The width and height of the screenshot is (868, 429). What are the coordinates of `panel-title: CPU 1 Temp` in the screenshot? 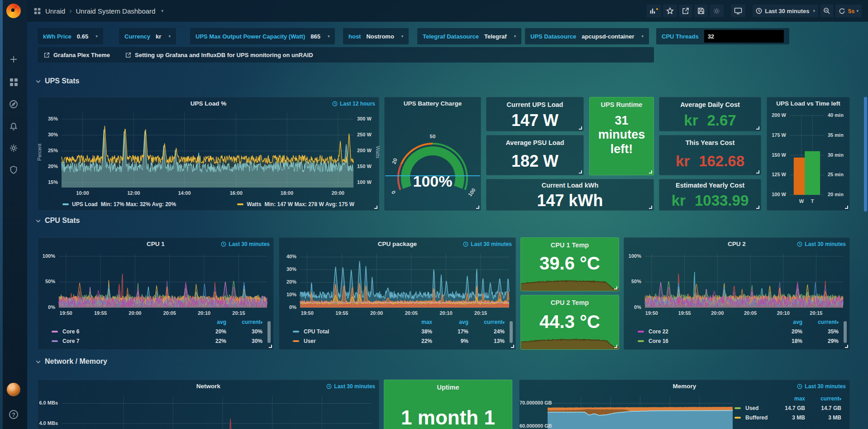 It's located at (570, 245).